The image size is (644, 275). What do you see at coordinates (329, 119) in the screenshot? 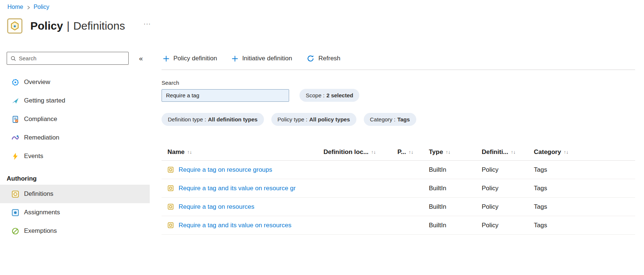
I see `policy-type-pill-value: All policy types` at bounding box center [329, 119].